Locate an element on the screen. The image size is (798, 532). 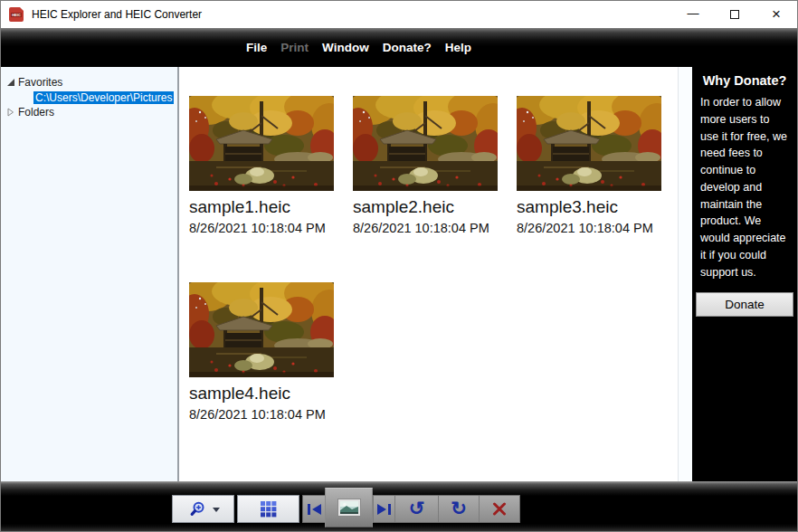
file-card: sample3.heic 8/26/2021 10:18:04 PM is located at coordinates (589, 166).